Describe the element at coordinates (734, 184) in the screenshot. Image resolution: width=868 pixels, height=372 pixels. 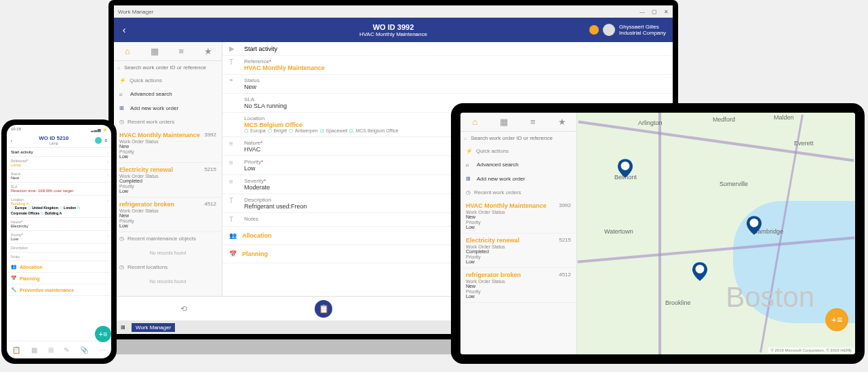
I see `city-label: Somerville` at that location.